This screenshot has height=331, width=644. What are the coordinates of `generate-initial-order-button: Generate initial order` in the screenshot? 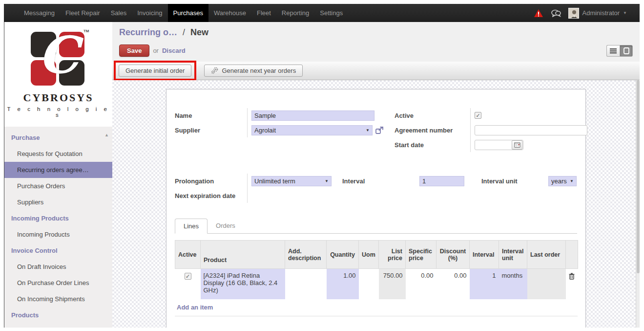 It's located at (155, 70).